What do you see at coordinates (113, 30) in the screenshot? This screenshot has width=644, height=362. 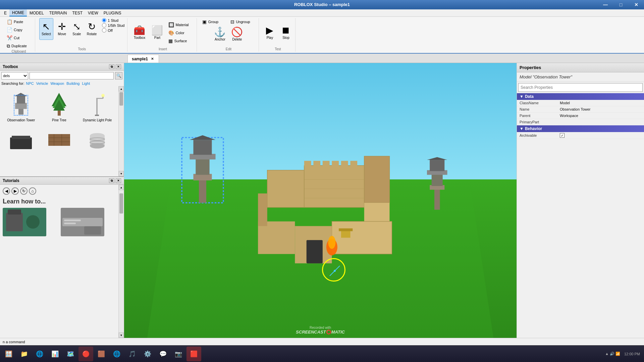 I see `stud-off-option: Off` at bounding box center [113, 30].